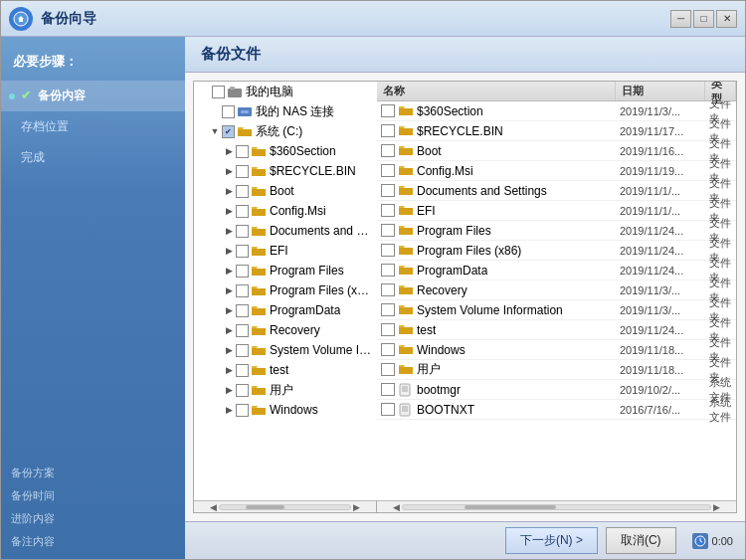  I want to click on list-scroll-left-arrow: ◀, so click(396, 507).